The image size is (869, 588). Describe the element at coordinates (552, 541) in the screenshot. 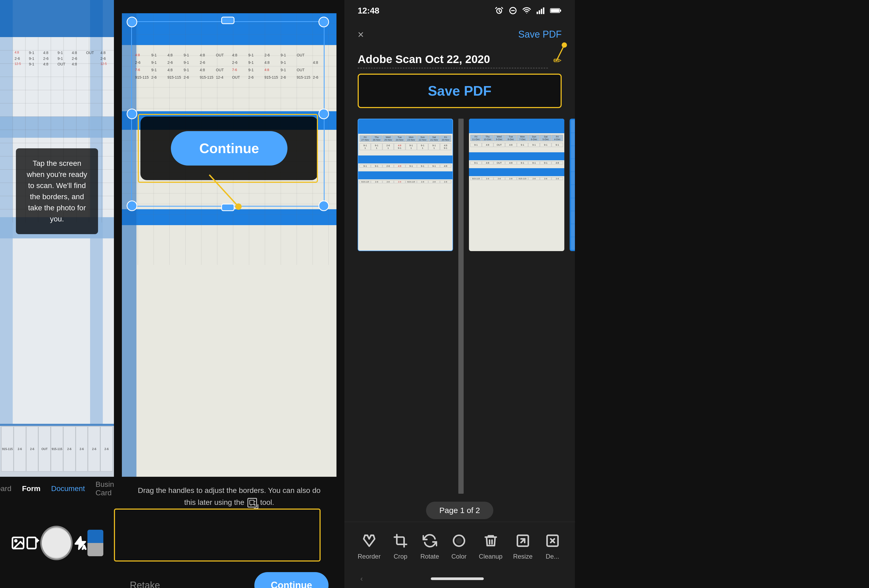

I see `delete-icon` at that location.